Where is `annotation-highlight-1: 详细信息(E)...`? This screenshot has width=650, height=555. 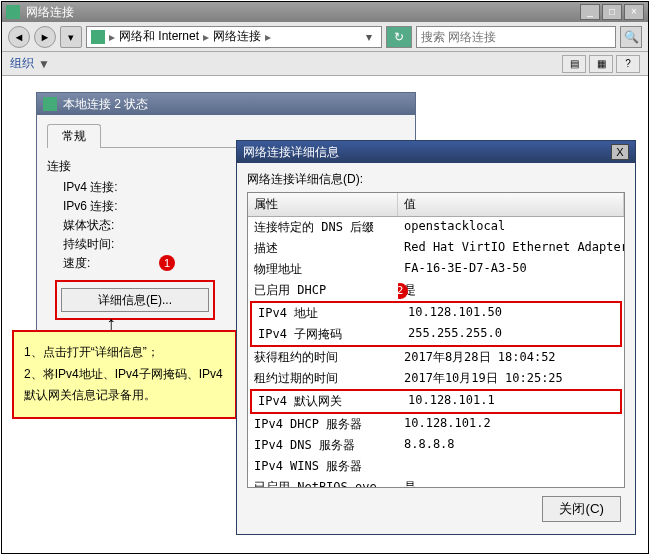
annotation-highlight-1: 详细信息(E)... is located at coordinates (135, 300).